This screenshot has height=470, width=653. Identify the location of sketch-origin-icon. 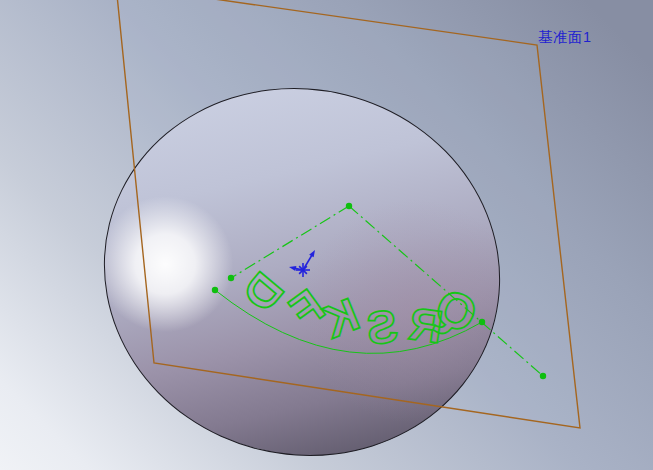
(302, 264).